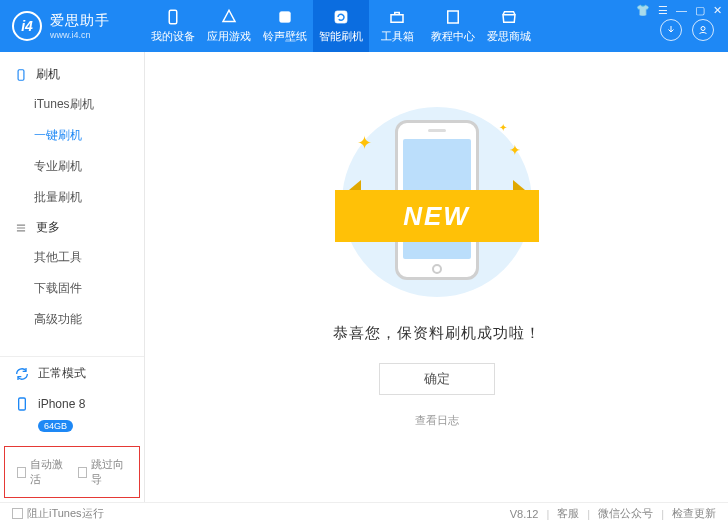 This screenshot has width=728, height=524. Describe the element at coordinates (80, 21) in the screenshot. I see `brand-name: 爱思助手` at that location.